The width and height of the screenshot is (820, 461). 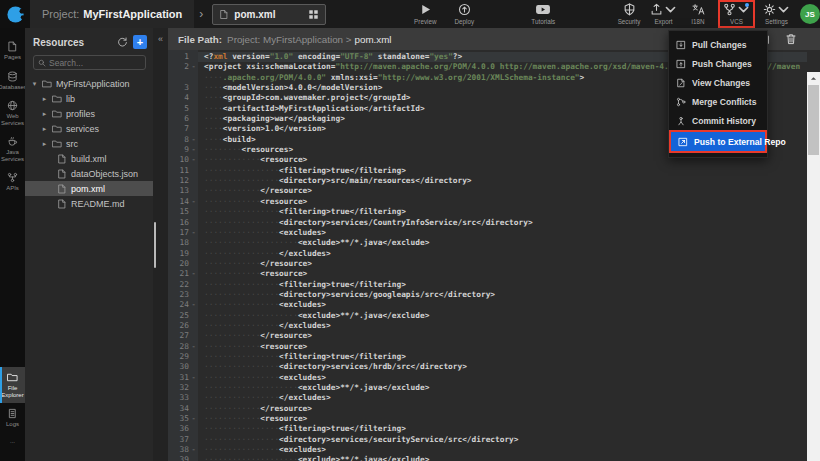 I want to click on line-number: 36, so click(x=180, y=429).